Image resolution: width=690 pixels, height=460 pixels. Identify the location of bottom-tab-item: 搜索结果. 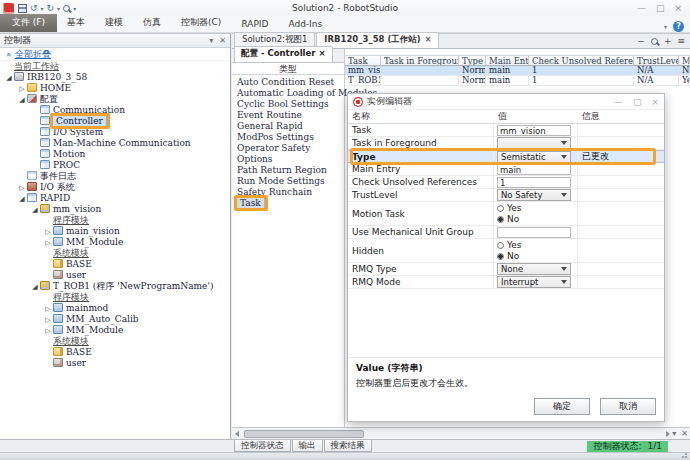
(348, 446).